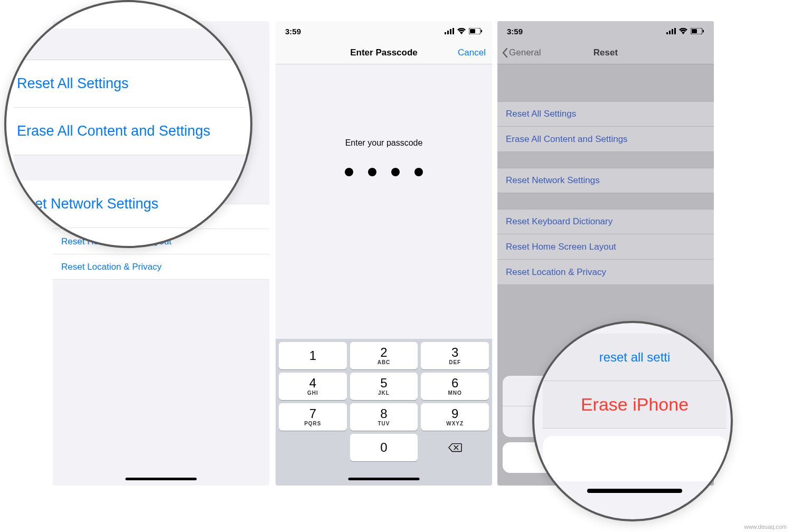 This screenshot has width=792, height=532. What do you see at coordinates (505, 53) in the screenshot?
I see `chevron-left-icon` at bounding box center [505, 53].